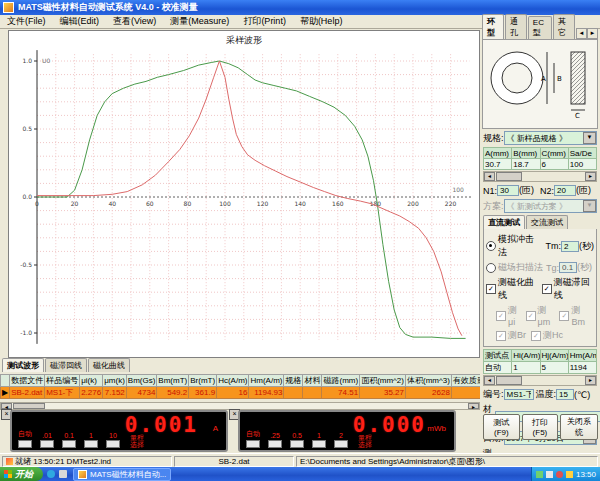 The image size is (600, 481). What do you see at coordinates (66, 365) in the screenshot?
I see `tab-result-2: 磁滞回线` at bounding box center [66, 365].